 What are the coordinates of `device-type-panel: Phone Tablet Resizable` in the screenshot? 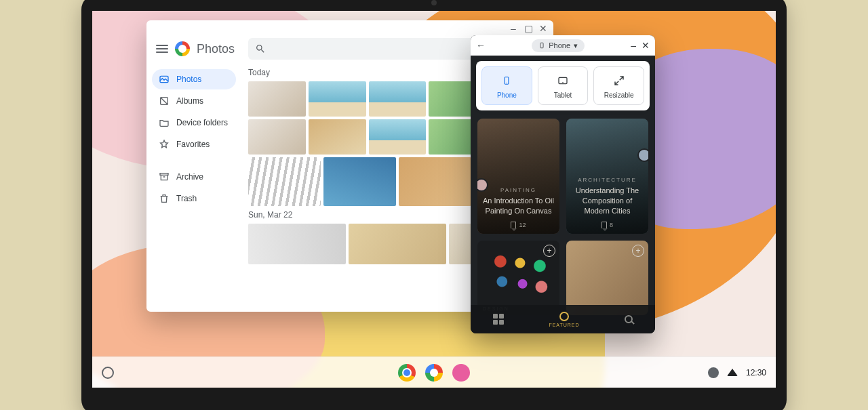 It's located at (563, 85).